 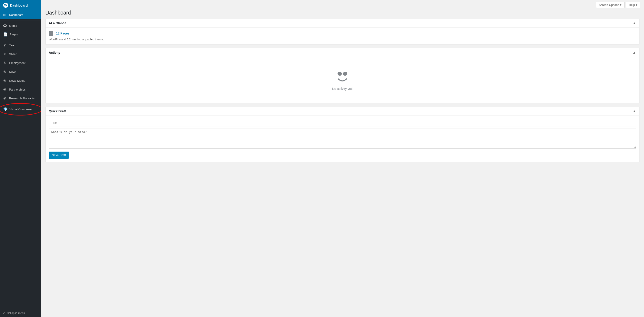 I want to click on sidebar-label-slider: Slider, so click(x=13, y=54).